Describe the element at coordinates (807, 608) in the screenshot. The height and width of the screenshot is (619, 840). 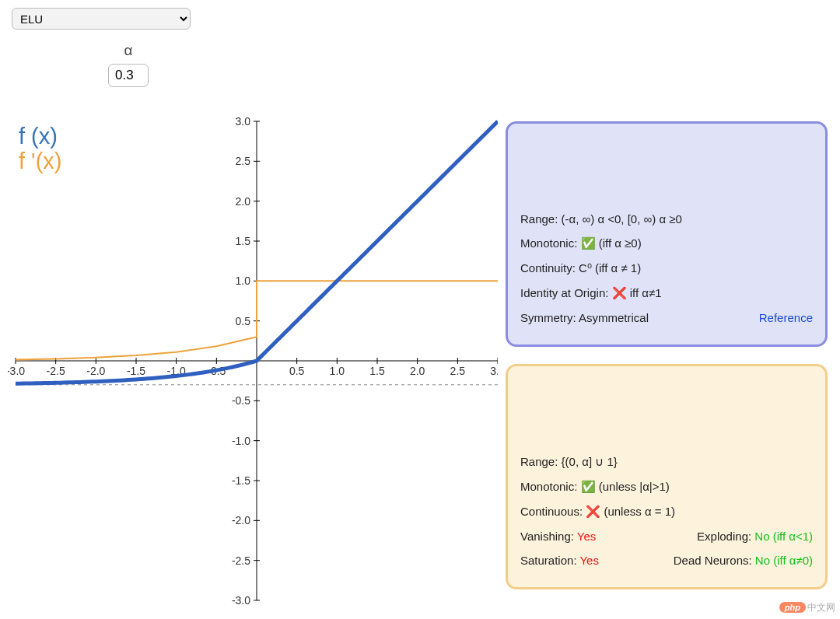
I see `watermark: php中文网` at that location.